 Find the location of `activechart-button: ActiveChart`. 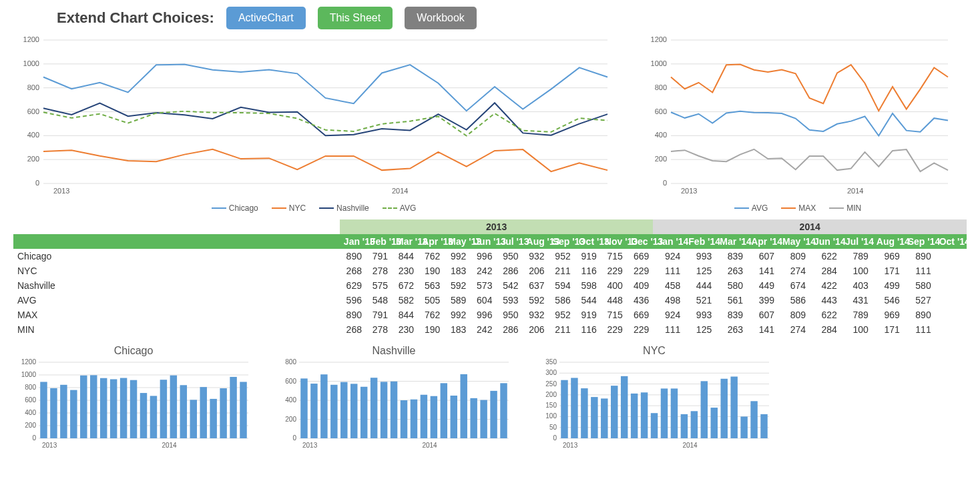

activechart-button: ActiveChart is located at coordinates (266, 18).